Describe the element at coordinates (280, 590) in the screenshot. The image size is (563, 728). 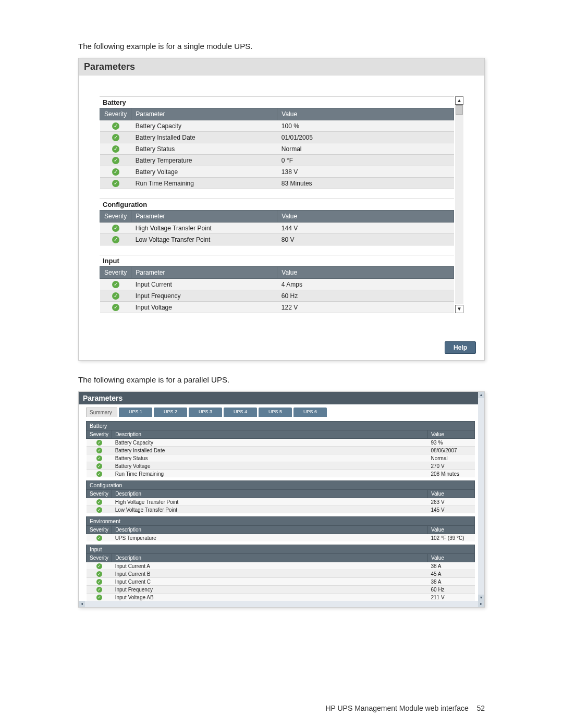
I see `table-row: ✓Input Frequency60 Hz` at that location.